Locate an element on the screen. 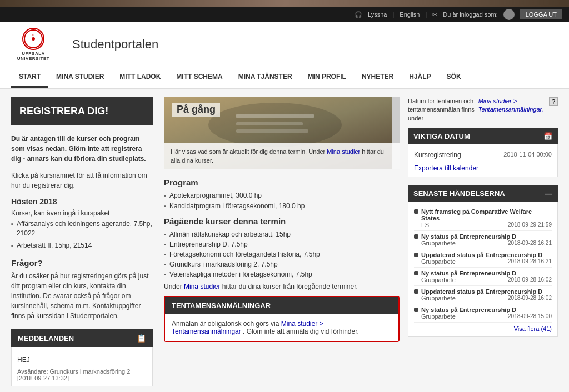 Image resolution: width=569 pixels, height=392 pixels. visa-fler: Visa flera (41) is located at coordinates (483, 328).